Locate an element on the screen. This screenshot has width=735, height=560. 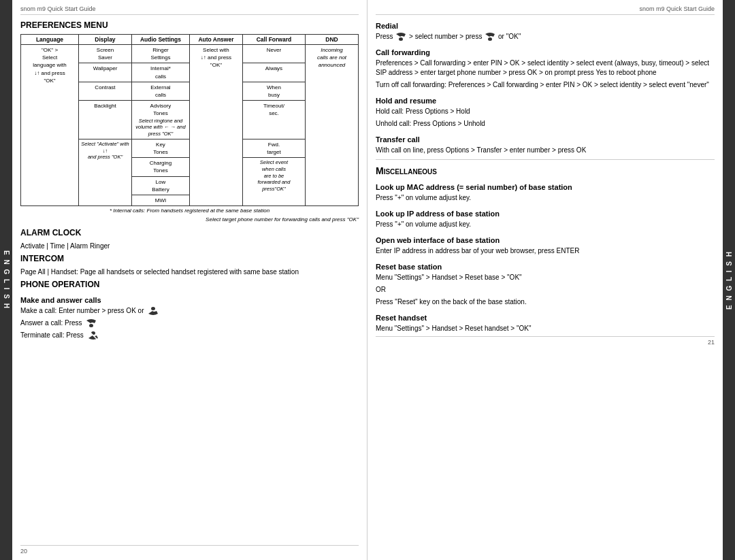
preferences-table: Language Display Audio Settings Auto Ans… is located at coordinates (189, 125).